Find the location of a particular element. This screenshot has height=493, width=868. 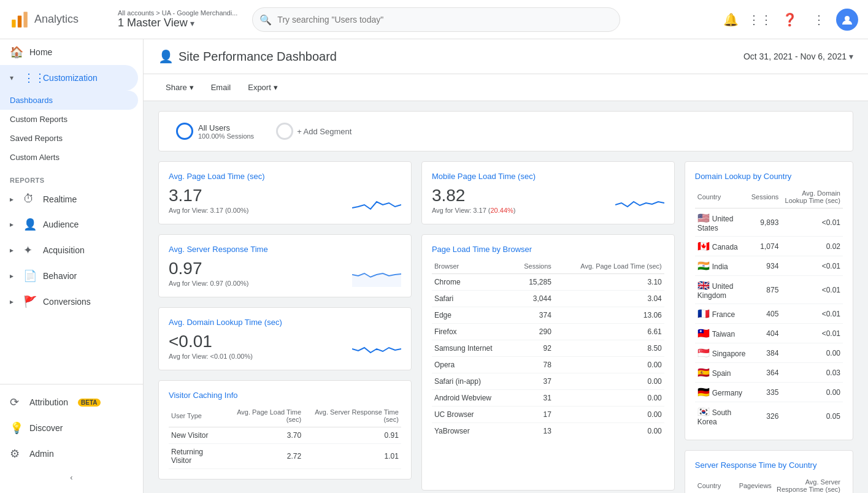

flag-icon: 🇺🇸 is located at coordinates (704, 218).